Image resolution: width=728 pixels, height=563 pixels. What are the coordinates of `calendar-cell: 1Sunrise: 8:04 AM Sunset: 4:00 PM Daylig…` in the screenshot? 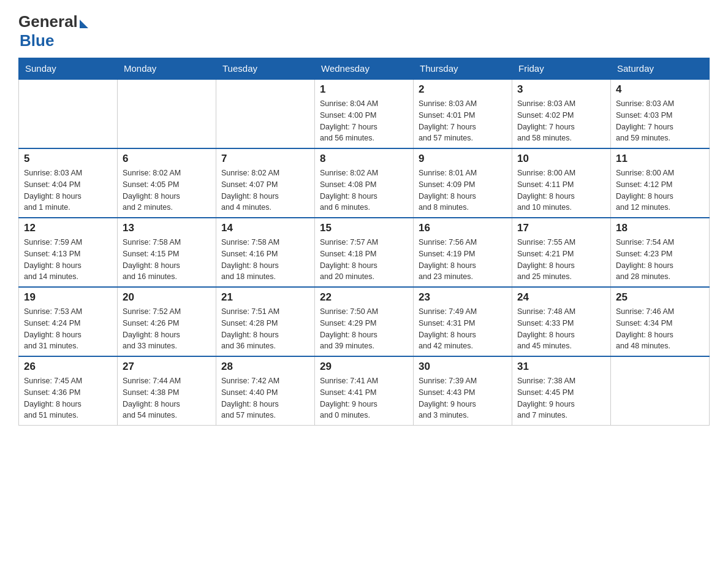 It's located at (364, 114).